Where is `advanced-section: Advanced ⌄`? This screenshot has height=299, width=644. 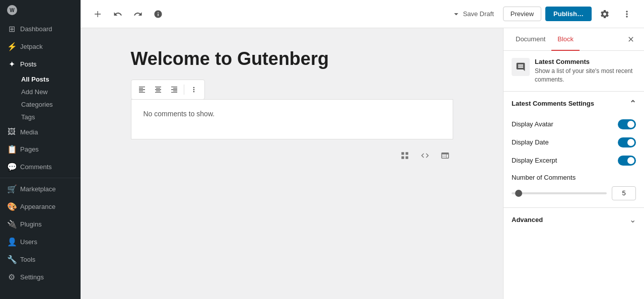
advanced-section: Advanced ⌄ is located at coordinates (574, 219).